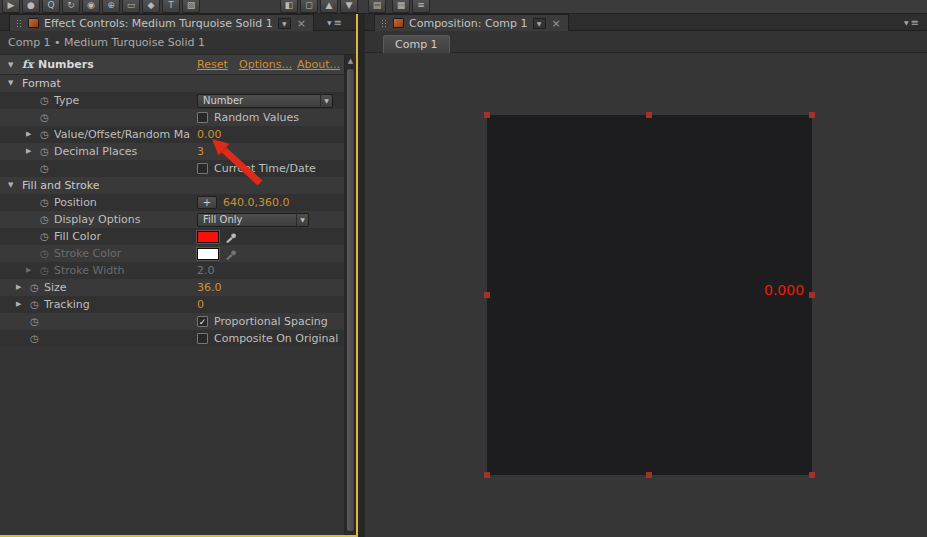  I want to click on random-values-checkbox, so click(202, 118).